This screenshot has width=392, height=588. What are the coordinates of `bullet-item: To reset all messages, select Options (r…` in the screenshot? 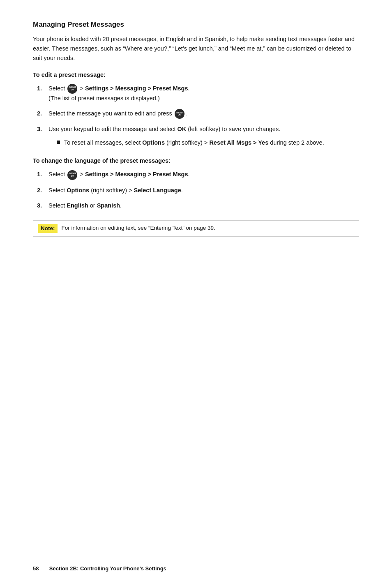 It's located at (208, 143).